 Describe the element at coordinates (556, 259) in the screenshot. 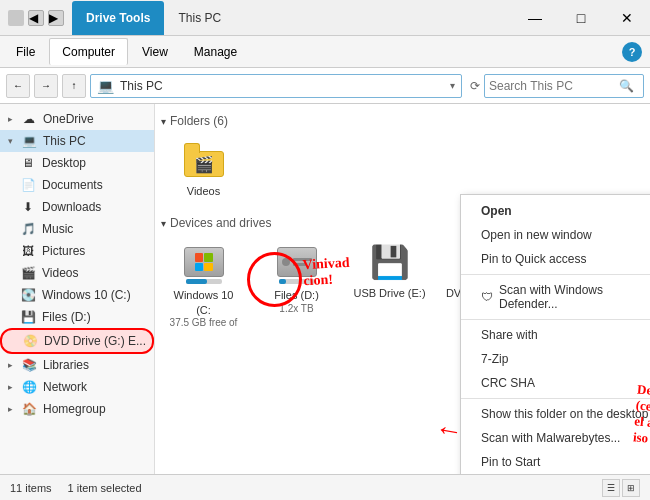

I see `ctx-pin-quick: Pin to Quick access` at that location.